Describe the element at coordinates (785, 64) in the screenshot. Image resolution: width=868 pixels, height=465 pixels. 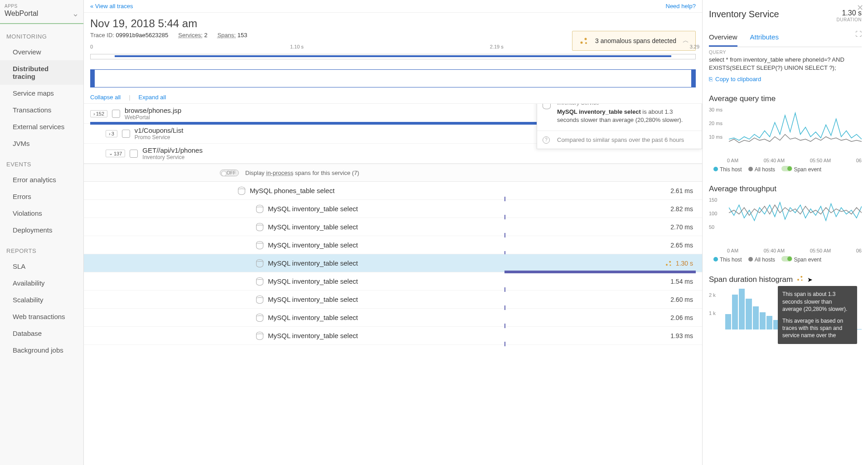
I see `query-text: select * from inventory_table where phon…` at that location.